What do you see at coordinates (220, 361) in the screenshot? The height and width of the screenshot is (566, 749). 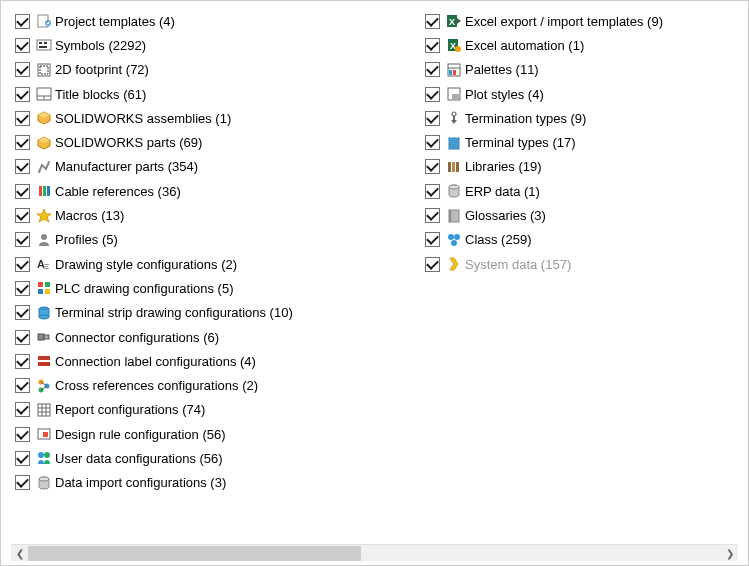 I see `list-item: Connection label configurations (4)` at bounding box center [220, 361].